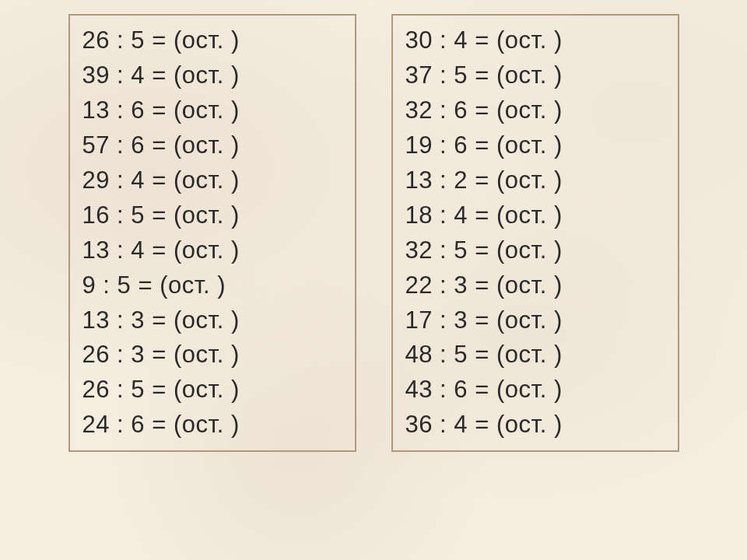  Describe the element at coordinates (211, 76) in the screenshot. I see `problem-row: 39 : 4 = (ост. )` at that location.